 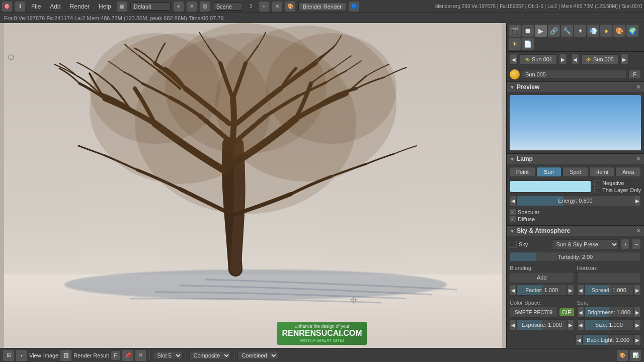 I want to click on energy-increase-btn: ▶, so click(x=637, y=201).